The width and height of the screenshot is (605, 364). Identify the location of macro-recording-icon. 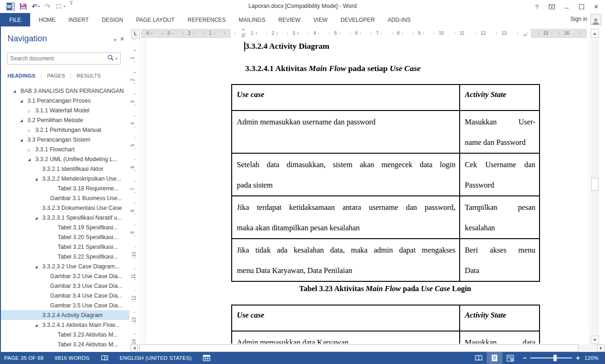
(207, 358).